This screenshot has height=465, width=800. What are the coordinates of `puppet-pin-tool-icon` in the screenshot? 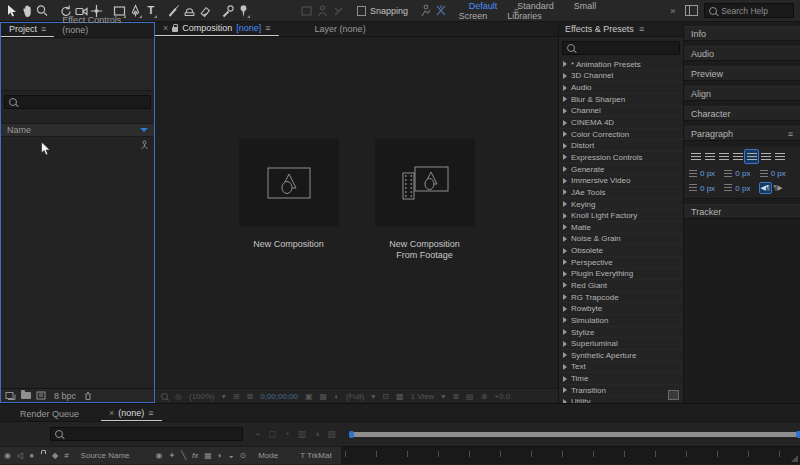 It's located at (244, 11).